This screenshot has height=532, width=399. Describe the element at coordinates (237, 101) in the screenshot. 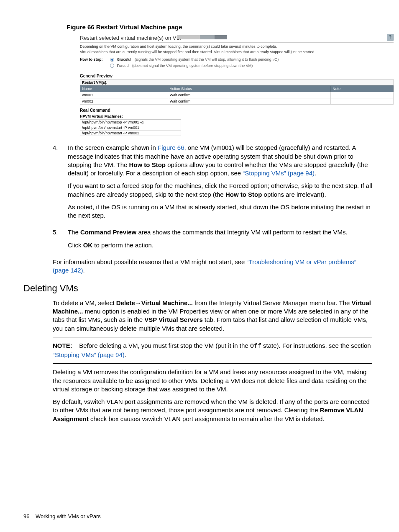

I see `table-row: vm002 Wait confirm` at that location.